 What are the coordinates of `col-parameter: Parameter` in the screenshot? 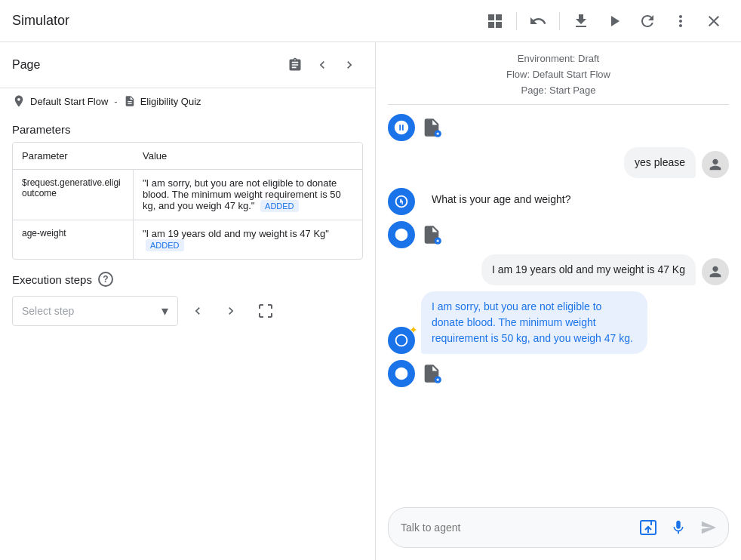 It's located at (73, 155).